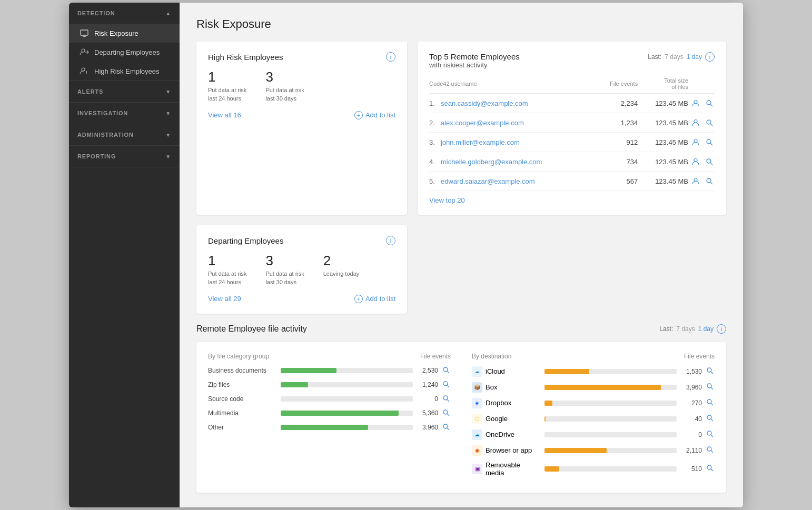 This screenshot has width=812, height=510. What do you see at coordinates (84, 71) in the screenshot?
I see `highrisk-icon: !` at bounding box center [84, 71].